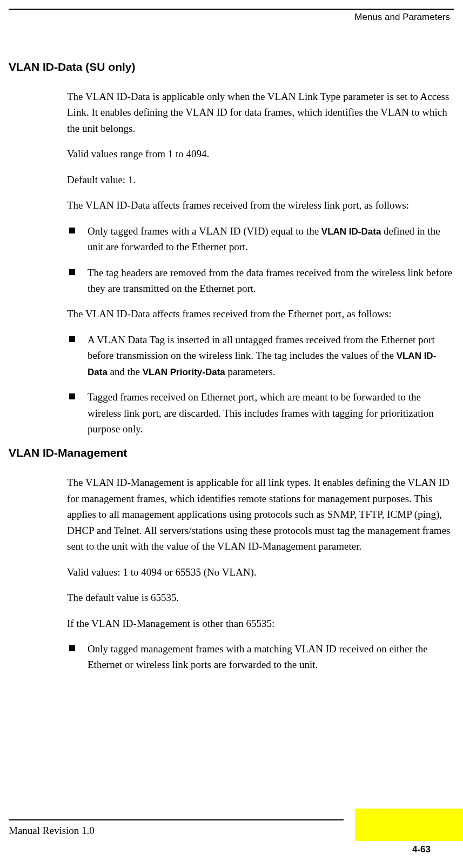 The width and height of the screenshot is (463, 868). I want to click on bullet-list: Only tagged frames with a VLAN ID (VID) …, so click(260, 260).